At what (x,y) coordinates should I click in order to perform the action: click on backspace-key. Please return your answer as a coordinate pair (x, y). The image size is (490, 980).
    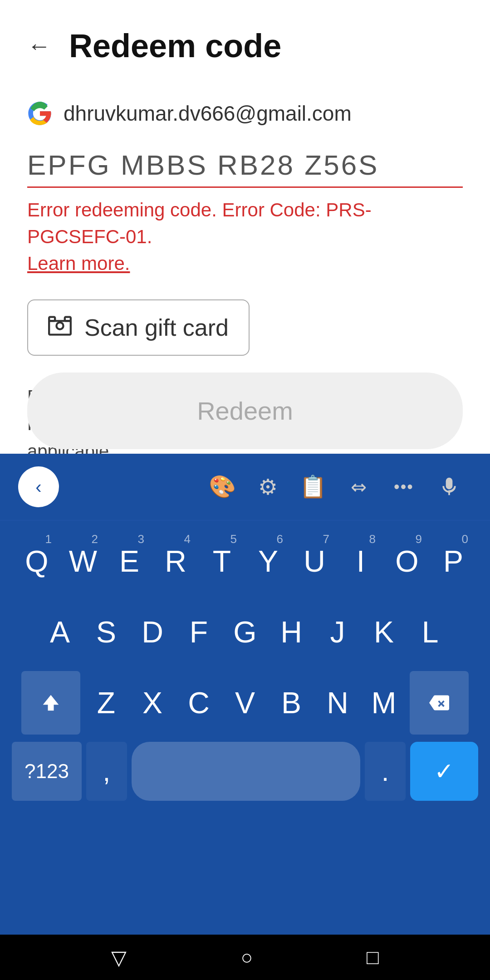
    Looking at the image, I should click on (439, 703).